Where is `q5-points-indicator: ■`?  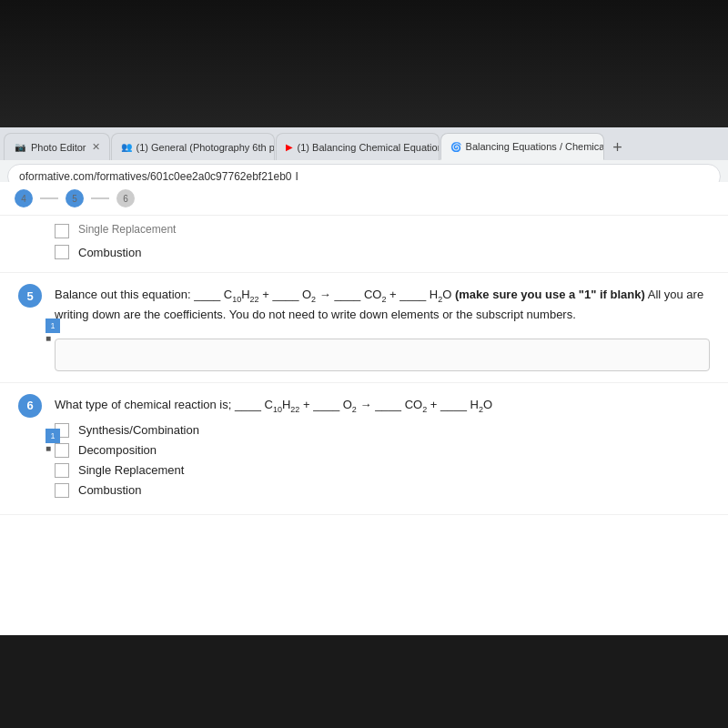
q5-points-indicator: ■ is located at coordinates (53, 339).